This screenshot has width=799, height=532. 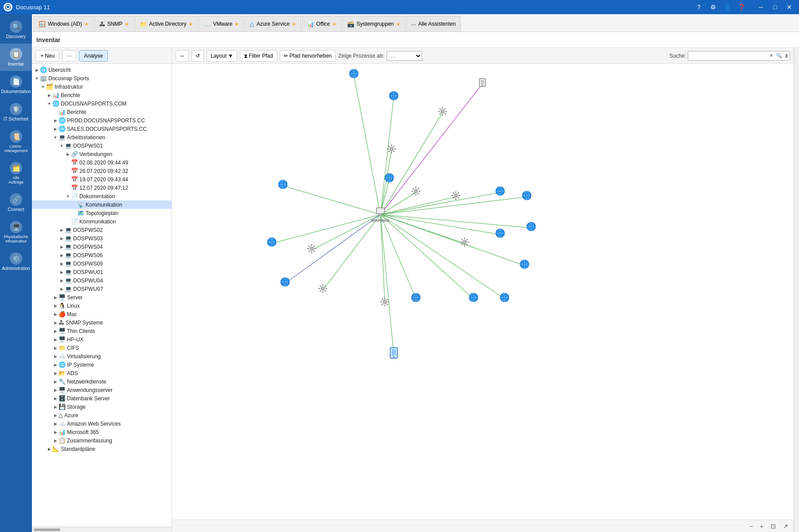 I want to click on tree-node-dospws09: ▶💻DOSPWS09, so click(x=102, y=263).